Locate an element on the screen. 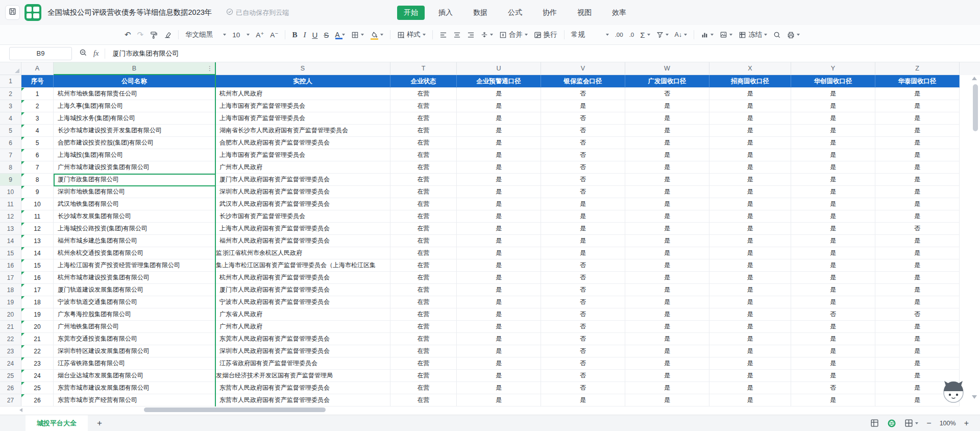 This screenshot has height=431, width=980. row-header-13: 13 is located at coordinates (11, 229).